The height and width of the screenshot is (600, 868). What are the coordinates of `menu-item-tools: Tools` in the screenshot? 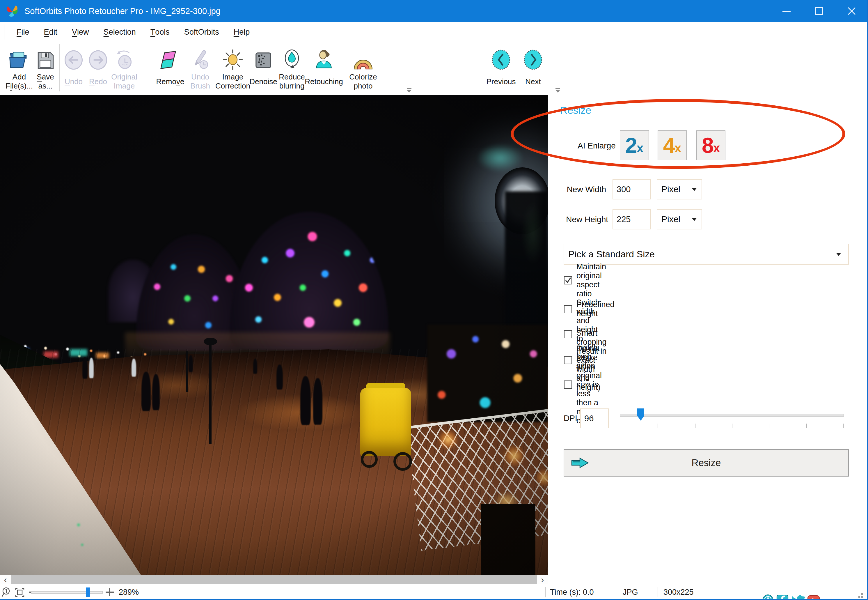 It's located at (160, 32).